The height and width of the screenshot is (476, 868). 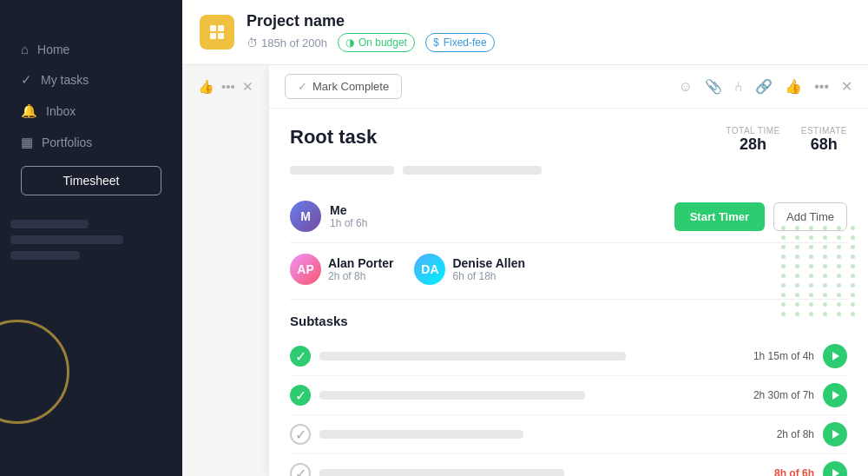 What do you see at coordinates (248, 87) in the screenshot?
I see `close-icon: ✕` at bounding box center [248, 87].